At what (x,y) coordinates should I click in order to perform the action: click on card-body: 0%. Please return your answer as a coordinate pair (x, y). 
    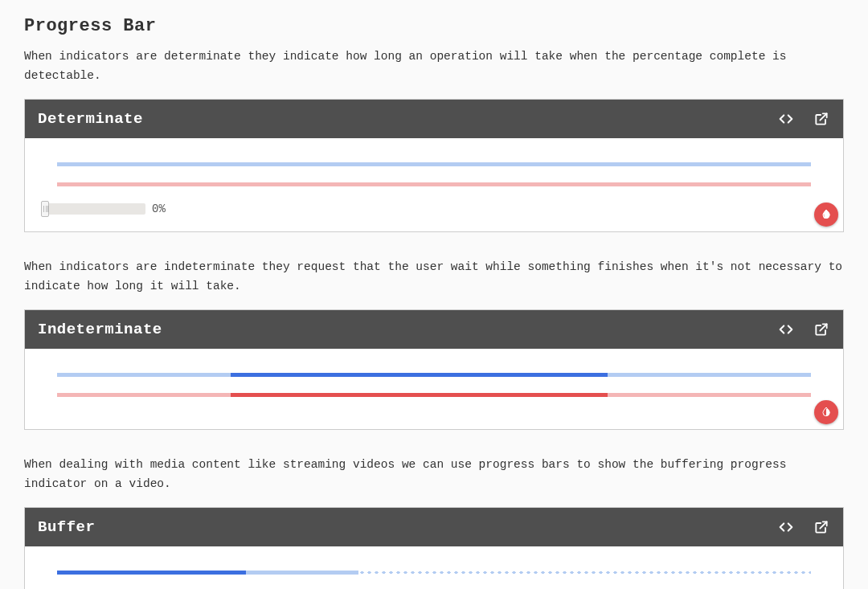
    Looking at the image, I should click on (434, 185).